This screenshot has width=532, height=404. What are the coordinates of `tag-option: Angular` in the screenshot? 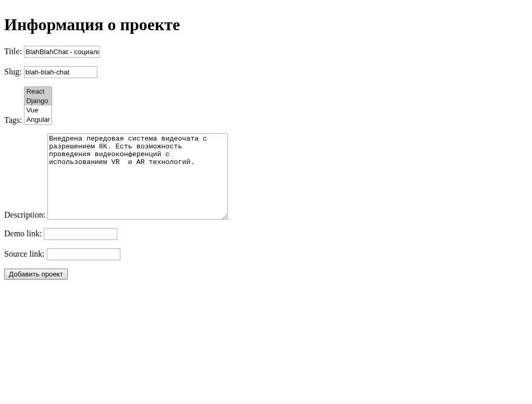 It's located at (38, 120).